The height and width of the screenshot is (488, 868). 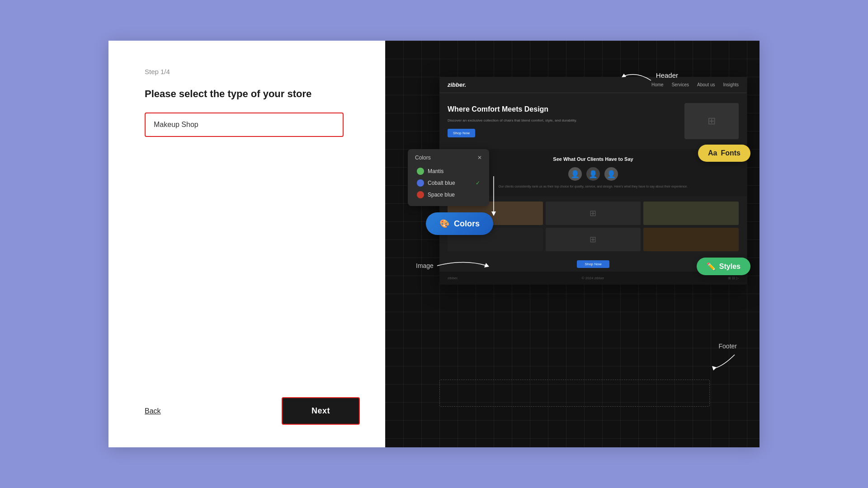 I want to click on image-label-area: Image, so click(x=454, y=266).